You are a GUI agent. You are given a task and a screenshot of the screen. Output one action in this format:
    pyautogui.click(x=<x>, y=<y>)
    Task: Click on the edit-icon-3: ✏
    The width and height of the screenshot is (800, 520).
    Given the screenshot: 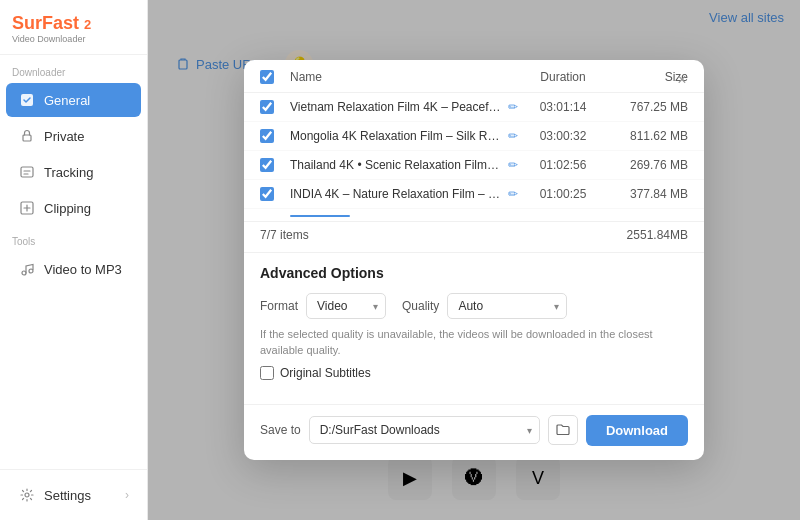 What is the action you would take?
    pyautogui.click(x=513, y=165)
    